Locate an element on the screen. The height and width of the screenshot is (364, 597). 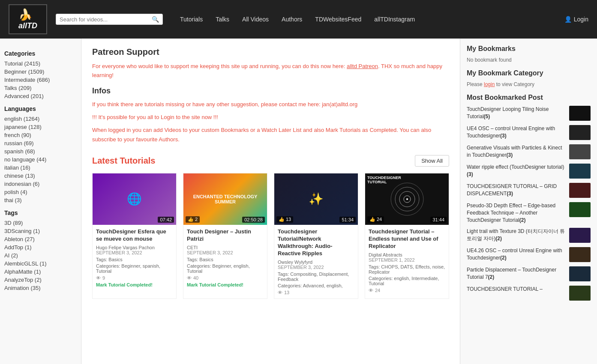
tutorial-card-3: TOUCHDESIGNERTUTORIAL 👍 24 31:44 Touchde… is located at coordinates (407, 236).